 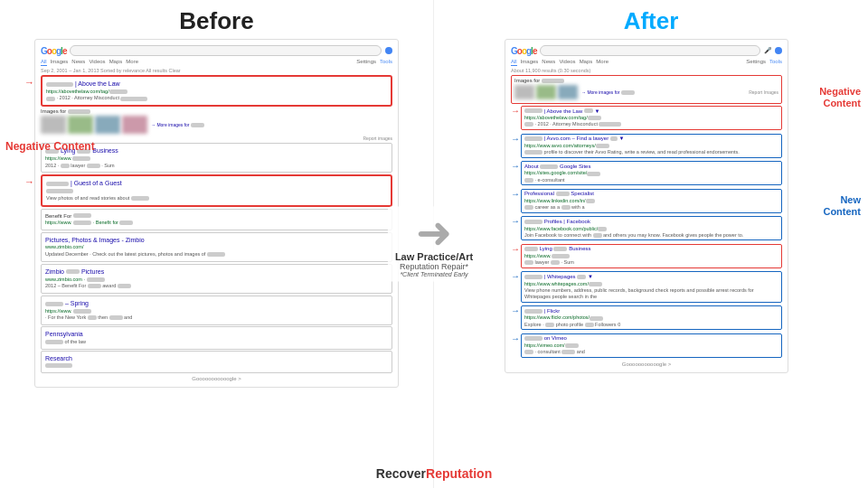 I want to click on images-row-right: → More images for Report Images, so click(x=646, y=92).